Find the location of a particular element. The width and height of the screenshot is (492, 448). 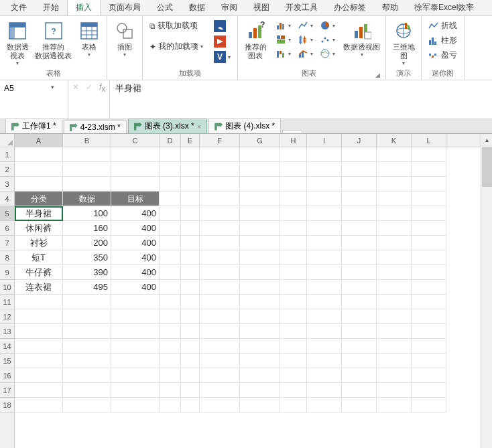

cell-L11 is located at coordinates (429, 302).